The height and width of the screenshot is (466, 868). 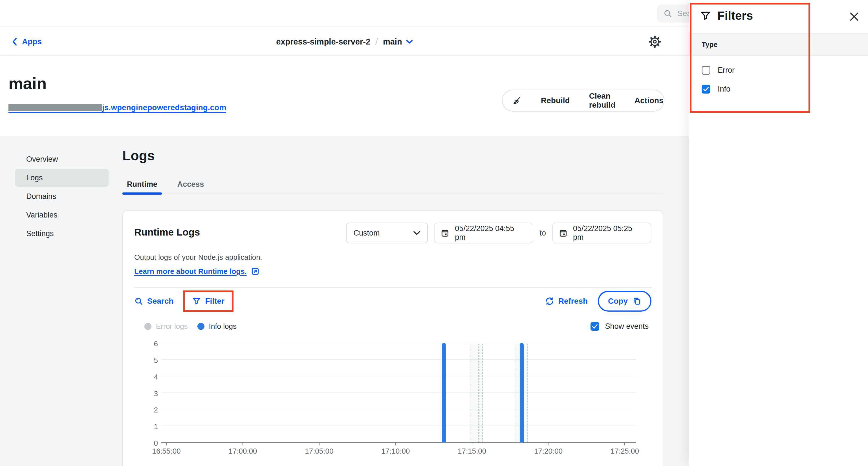 What do you see at coordinates (602, 101) in the screenshot?
I see `clean-rebuild-button: Clean rebuild` at bounding box center [602, 101].